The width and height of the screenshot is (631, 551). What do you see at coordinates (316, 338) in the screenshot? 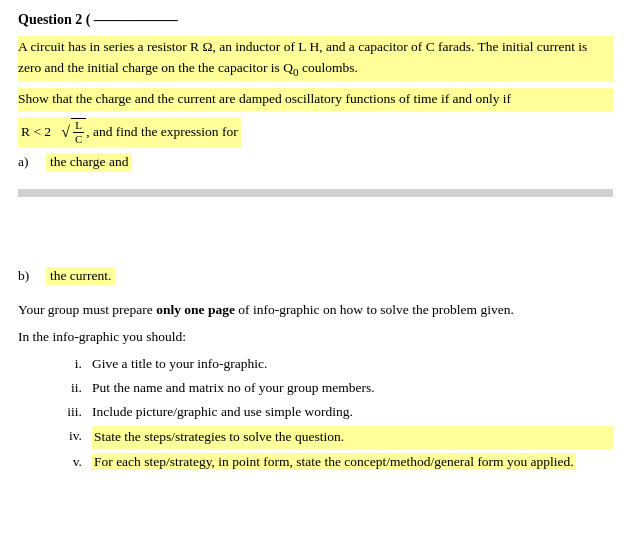
I see `instructions-line2: In the info-graphic you should:` at bounding box center [316, 338].